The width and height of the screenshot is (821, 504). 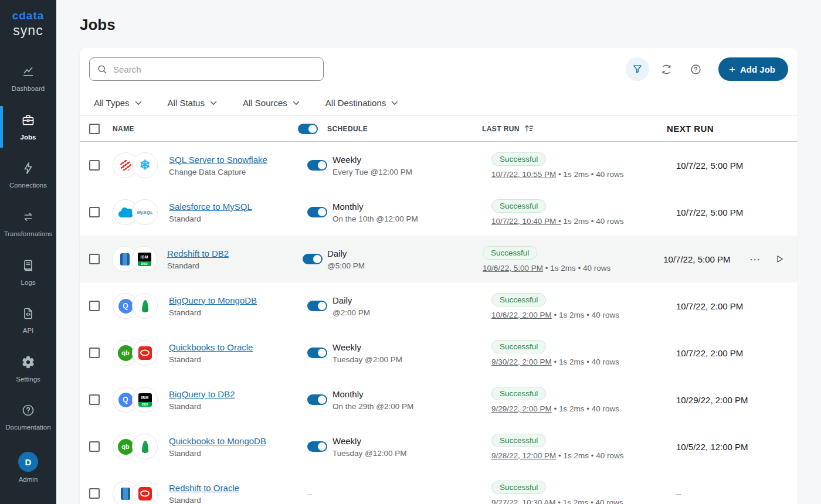 What do you see at coordinates (755, 259) in the screenshot?
I see `row-more-button: ⋯` at bounding box center [755, 259].